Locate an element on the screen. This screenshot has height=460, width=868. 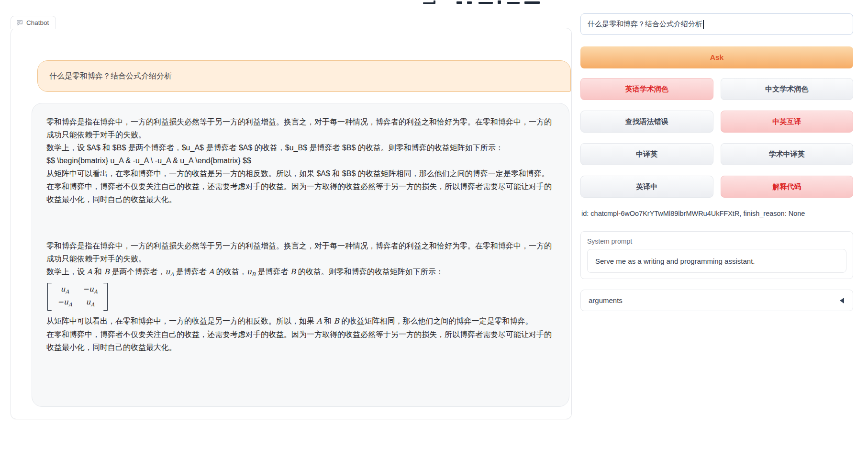
action-button-中英互译: 中英互译 is located at coordinates (787, 122).